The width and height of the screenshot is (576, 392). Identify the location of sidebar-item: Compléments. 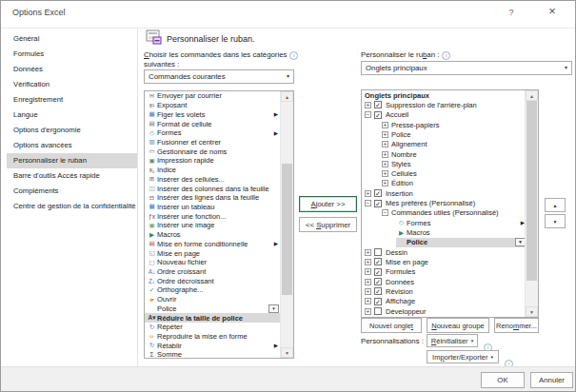
(72, 191).